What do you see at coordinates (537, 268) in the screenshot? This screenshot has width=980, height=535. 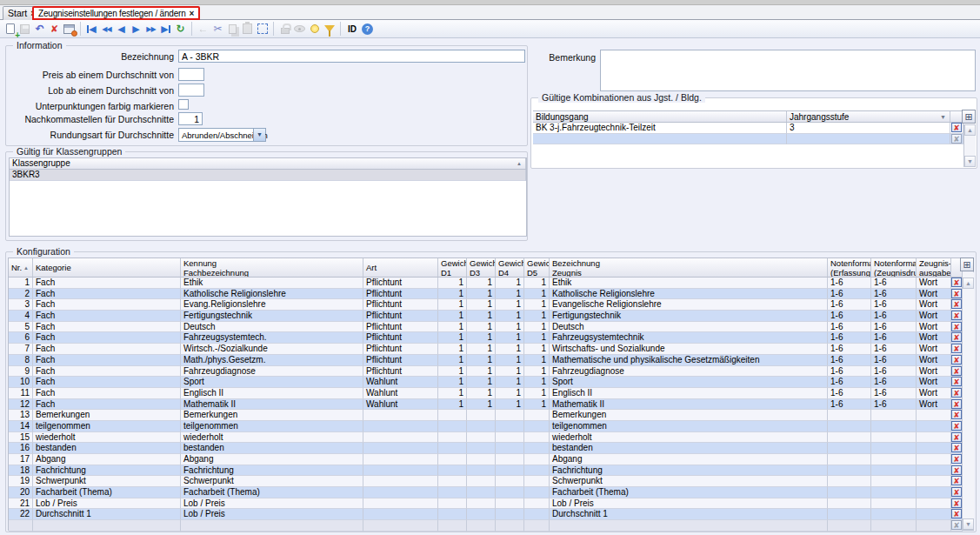 I see `konfiguration-column-header: GewichtD5` at bounding box center [537, 268].